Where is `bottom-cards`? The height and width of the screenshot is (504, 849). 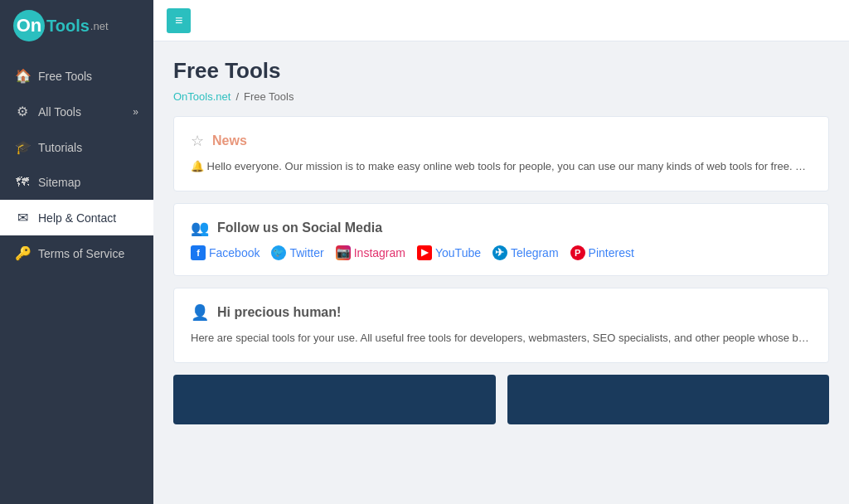 bottom-cards is located at coordinates (501, 400).